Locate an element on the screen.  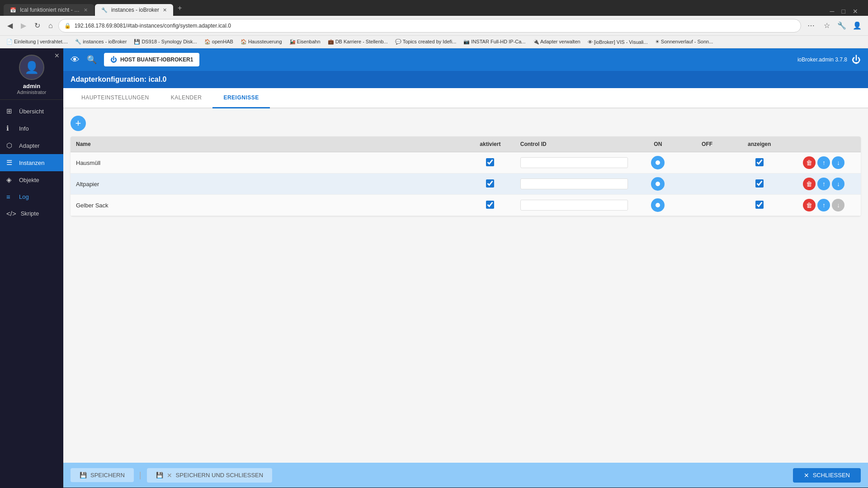
close-label: SCHLIESSEN is located at coordinates (831, 475).